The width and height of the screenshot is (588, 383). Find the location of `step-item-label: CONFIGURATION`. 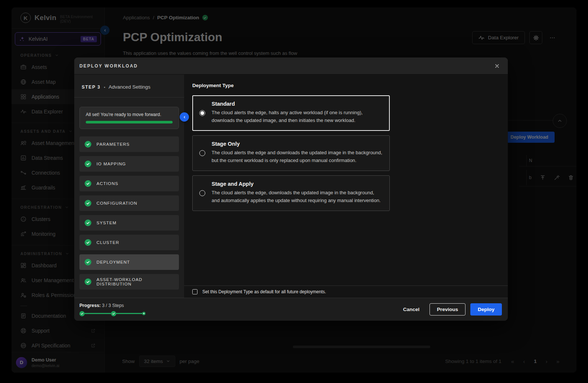

step-item-label: CONFIGURATION is located at coordinates (117, 203).